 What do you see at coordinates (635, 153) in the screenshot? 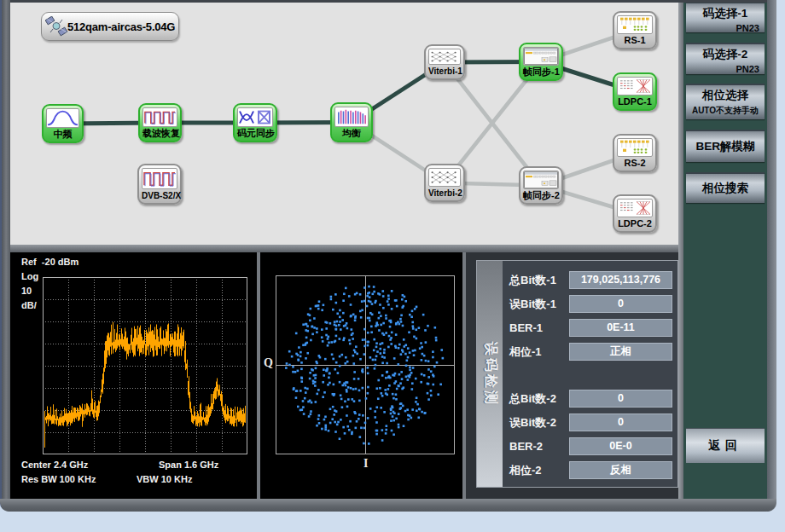
I see `node-rs-2: RS-2` at bounding box center [635, 153].